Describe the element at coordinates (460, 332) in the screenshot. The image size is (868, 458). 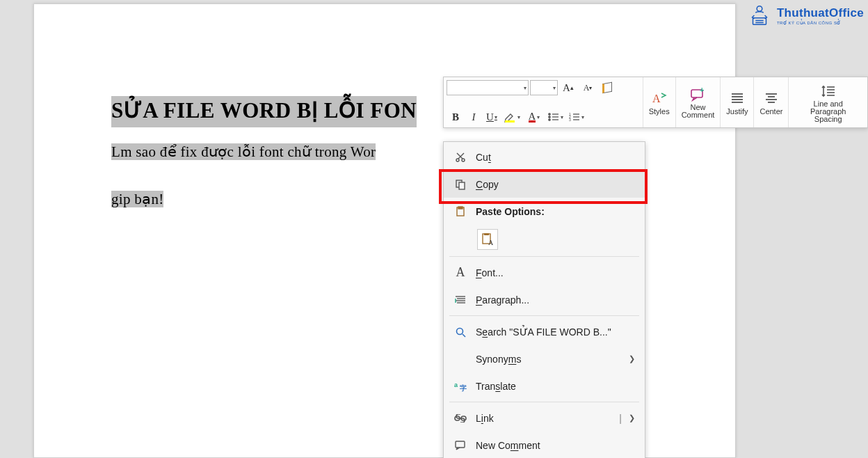
I see `search-icon` at that location.